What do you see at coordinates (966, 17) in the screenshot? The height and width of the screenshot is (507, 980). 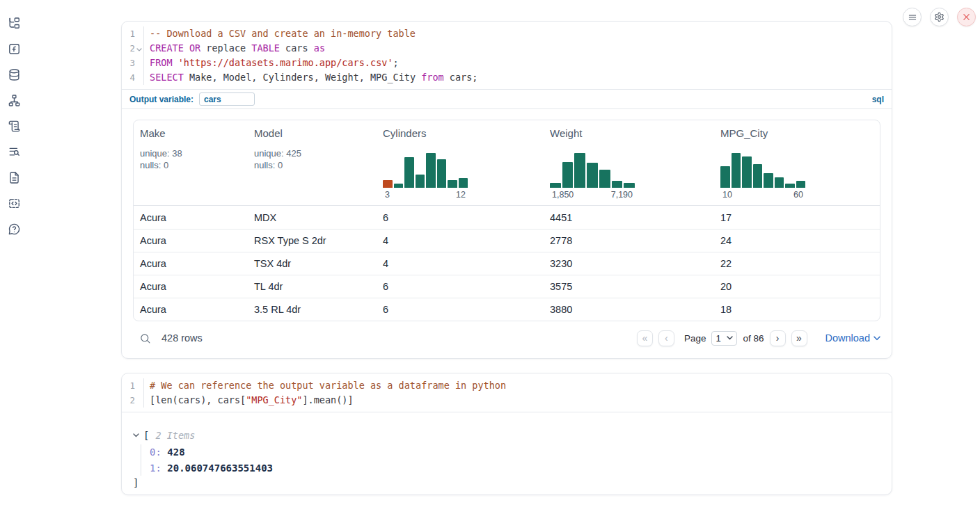 I see `shutdown-button` at bounding box center [966, 17].